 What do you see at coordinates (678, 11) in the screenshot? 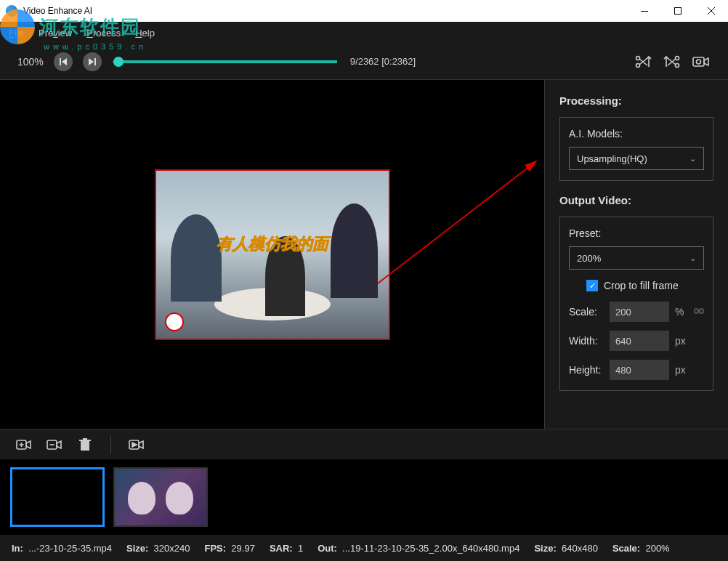
I see `maximize-button` at bounding box center [678, 11].